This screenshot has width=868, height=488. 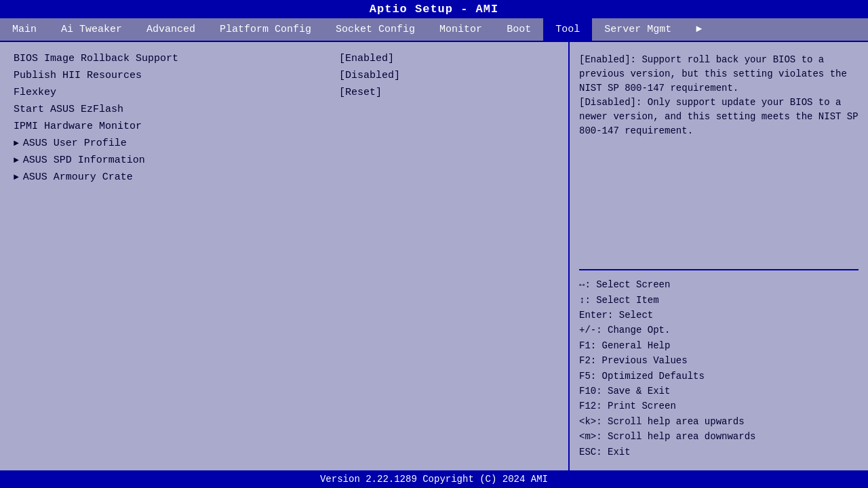 What do you see at coordinates (719, 452) in the screenshot?
I see `key-hint-11: ESC: Exit` at bounding box center [719, 452].